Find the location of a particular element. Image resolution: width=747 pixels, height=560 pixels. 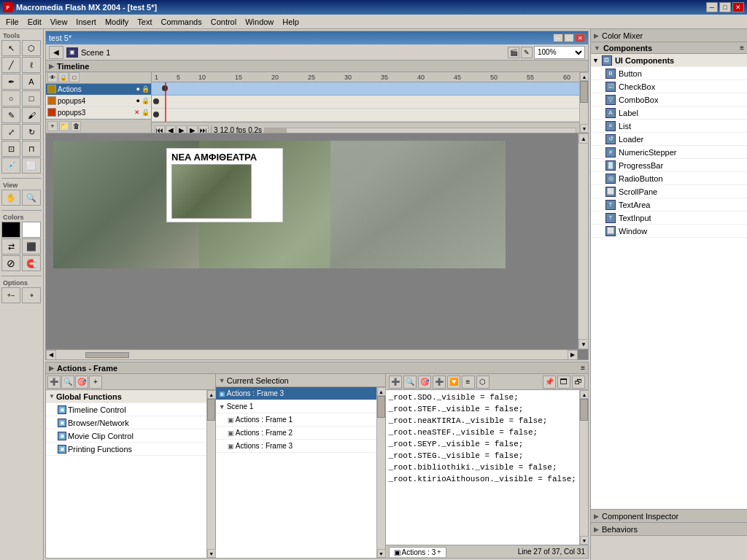

sel-scroll-down: ▼ is located at coordinates (382, 553).